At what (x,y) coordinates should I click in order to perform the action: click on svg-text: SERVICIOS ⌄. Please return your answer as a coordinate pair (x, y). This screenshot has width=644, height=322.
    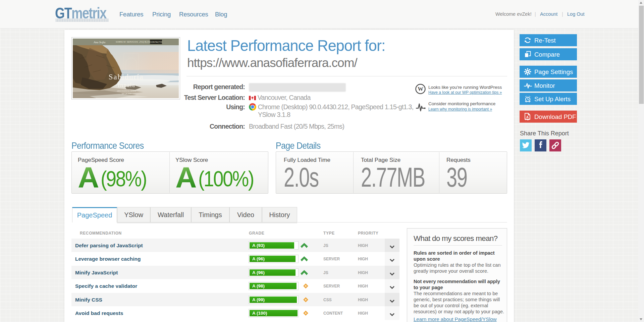
    Looking at the image, I should click on (133, 42).